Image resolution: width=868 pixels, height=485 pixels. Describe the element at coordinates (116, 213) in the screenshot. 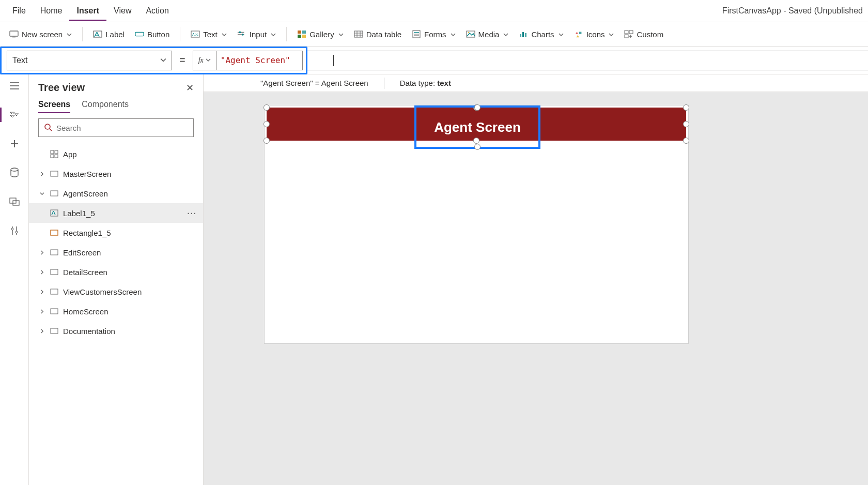

I see `tree-item-label1-5: Label1_5 ···` at that location.